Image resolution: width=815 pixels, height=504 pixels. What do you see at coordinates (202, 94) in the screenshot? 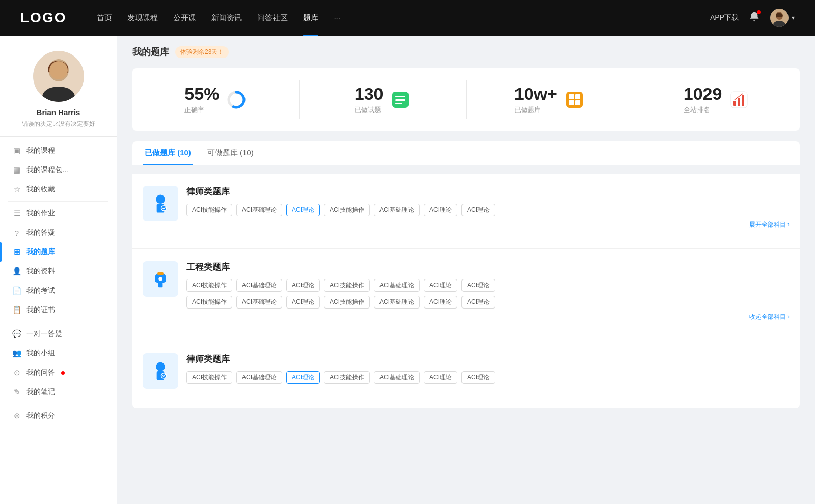
I see `stat-accuracy-number: 55%` at bounding box center [202, 94].